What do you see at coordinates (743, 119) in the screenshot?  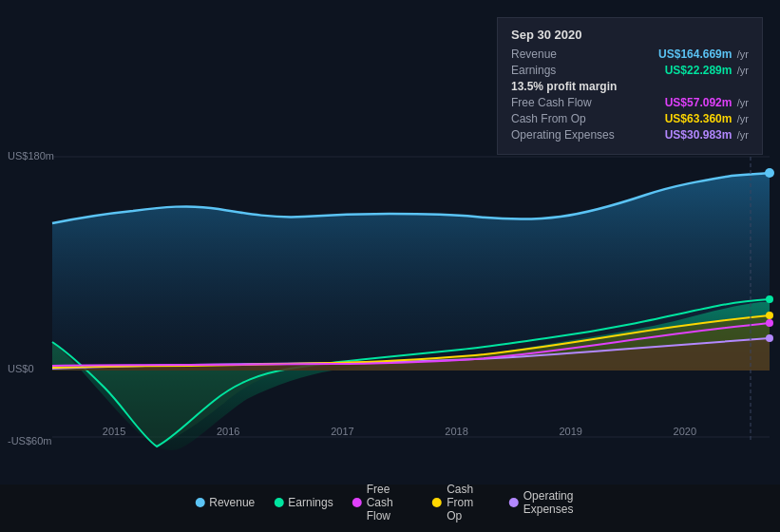 I see `tooltip-cashop-suffix: /yr` at bounding box center [743, 119].